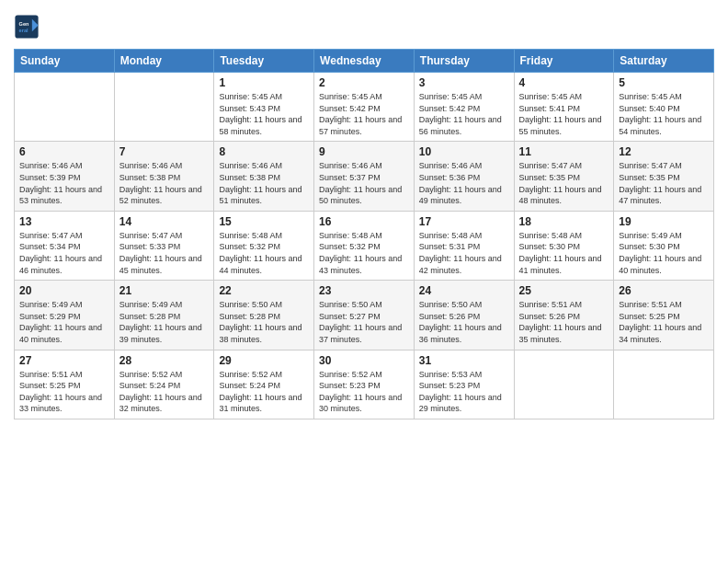 The width and height of the screenshot is (728, 563). Describe the element at coordinates (464, 392) in the screenshot. I see `day-info: Sunrise: 5:53 AM Sunset: 5:23 PM Dayligh…` at that location.